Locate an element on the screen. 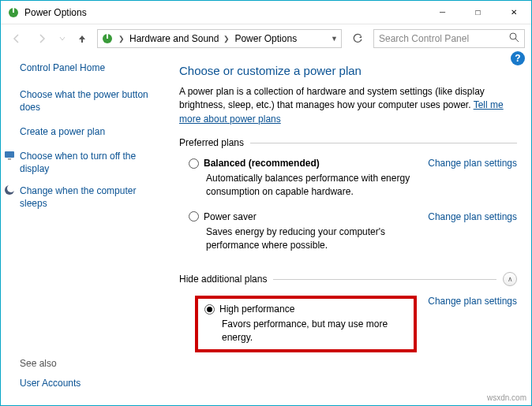  search-input: Search Control Panel is located at coordinates (449, 39).